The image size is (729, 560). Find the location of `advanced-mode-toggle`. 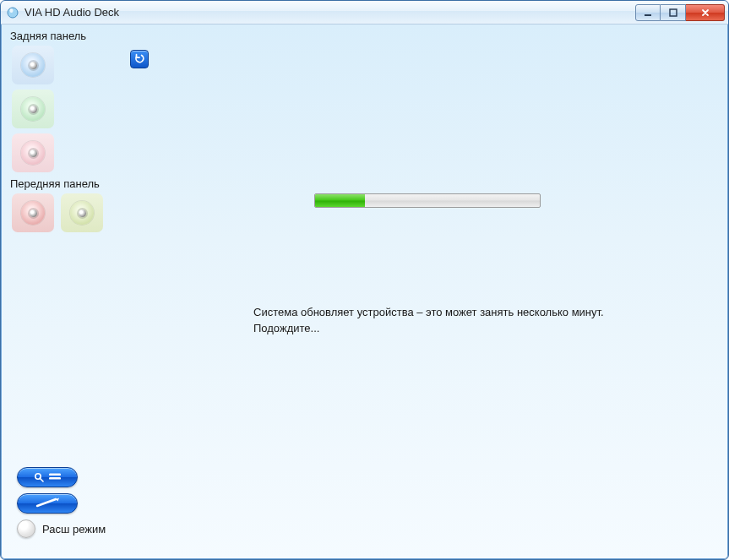

advanced-mode-toggle is located at coordinates (26, 529).